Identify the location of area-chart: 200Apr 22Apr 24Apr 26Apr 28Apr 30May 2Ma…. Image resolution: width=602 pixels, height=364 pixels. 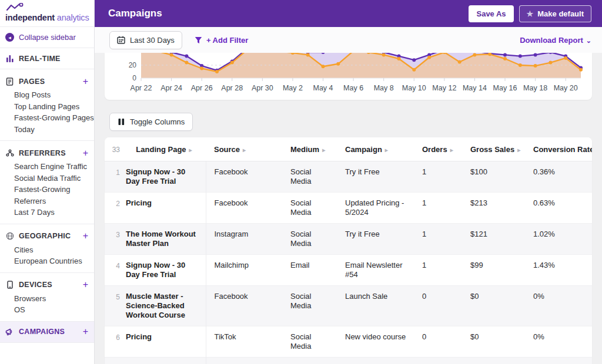
(348, 76).